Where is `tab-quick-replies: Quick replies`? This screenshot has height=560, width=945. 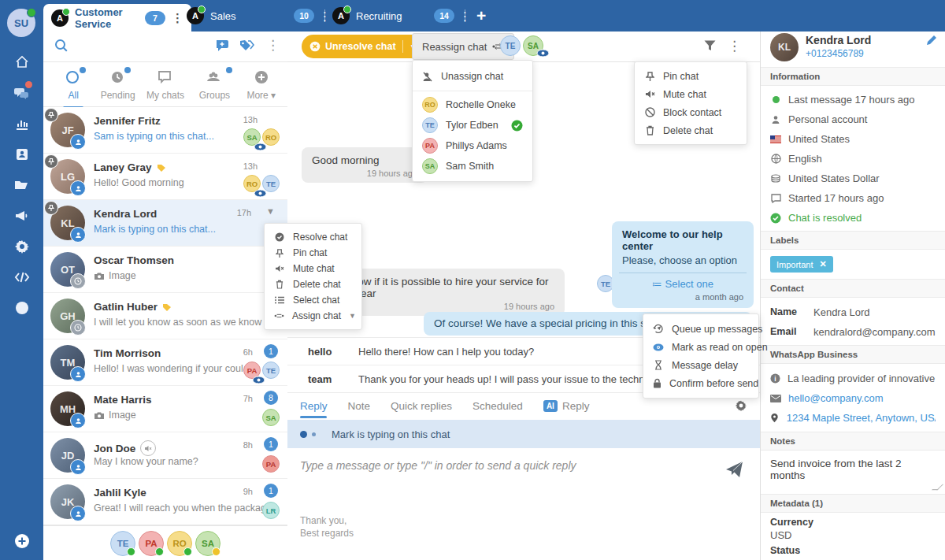 tab-quick-replies: Quick replies is located at coordinates (421, 406).